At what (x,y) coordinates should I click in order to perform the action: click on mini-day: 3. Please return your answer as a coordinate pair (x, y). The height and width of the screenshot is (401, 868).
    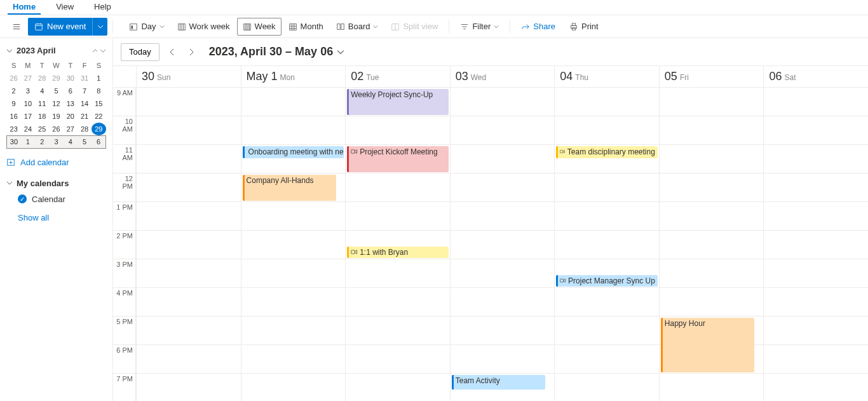
    Looking at the image, I should click on (56, 142).